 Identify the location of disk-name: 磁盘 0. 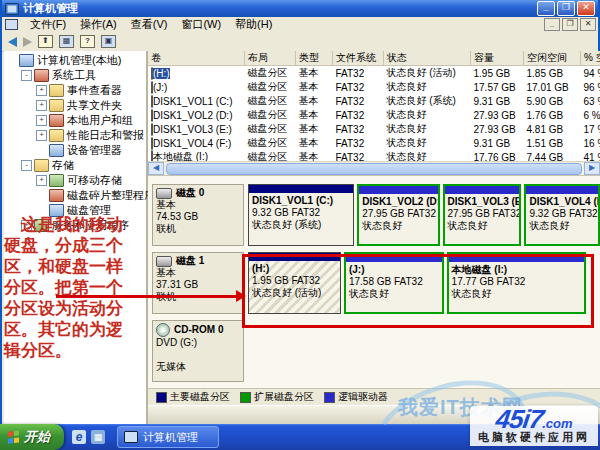
(190, 193).